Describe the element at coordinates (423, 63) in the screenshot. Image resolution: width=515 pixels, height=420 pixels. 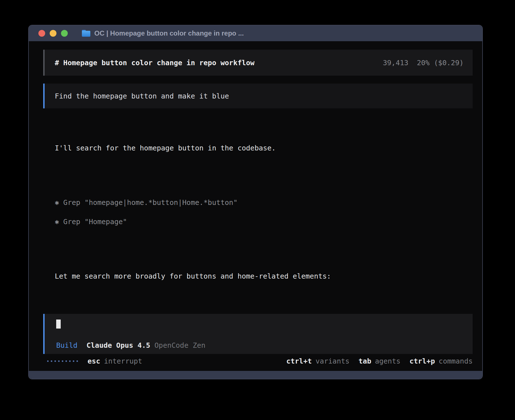
I see `session-stats: 39,413 20% ($0.29)` at that location.